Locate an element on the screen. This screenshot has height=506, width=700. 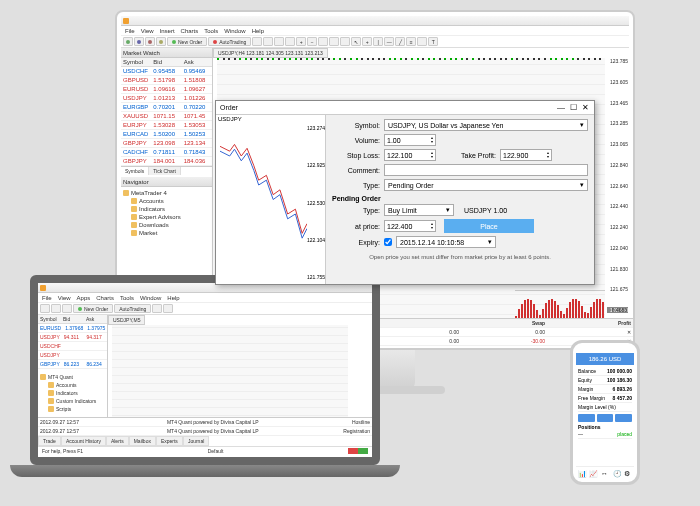
volume-stepper: 1.00▴▾ is located at coordinates (410, 140).